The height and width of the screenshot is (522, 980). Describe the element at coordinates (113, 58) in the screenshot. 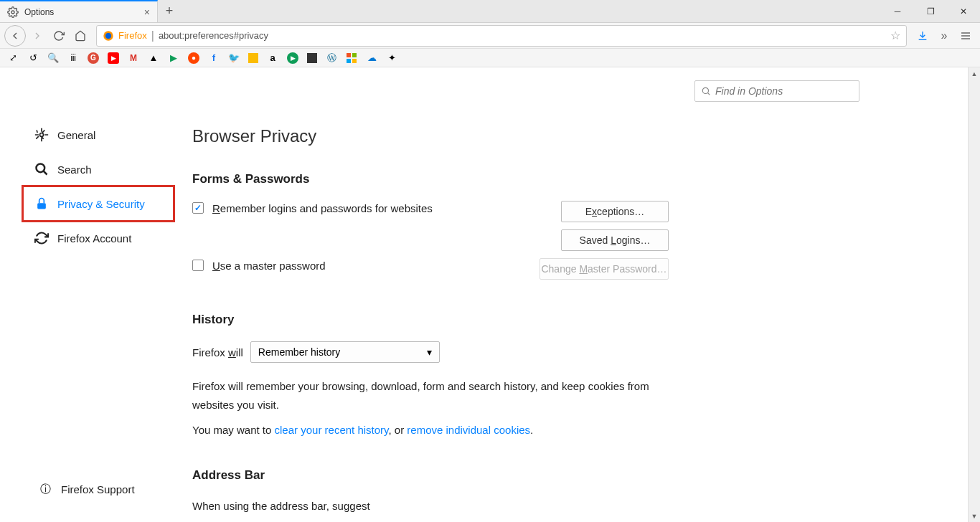

I see `youtube-icon: ▶` at that location.